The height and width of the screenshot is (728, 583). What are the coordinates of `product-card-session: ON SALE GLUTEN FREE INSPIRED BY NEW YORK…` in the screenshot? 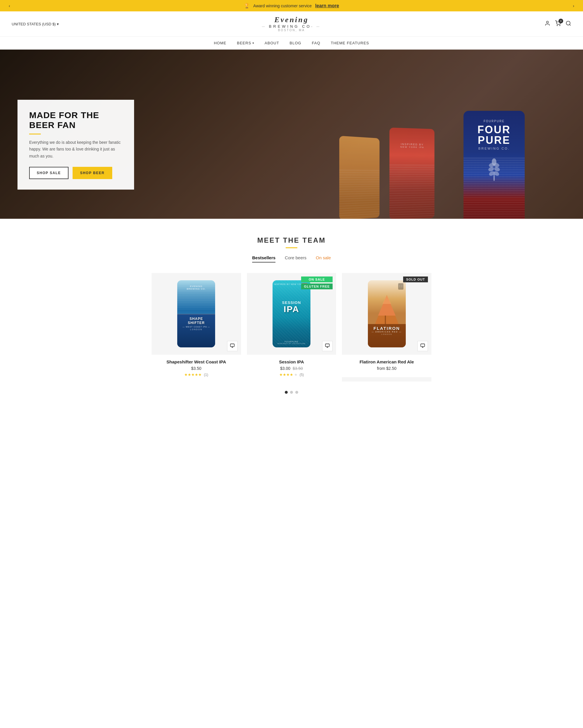 It's located at (292, 327).